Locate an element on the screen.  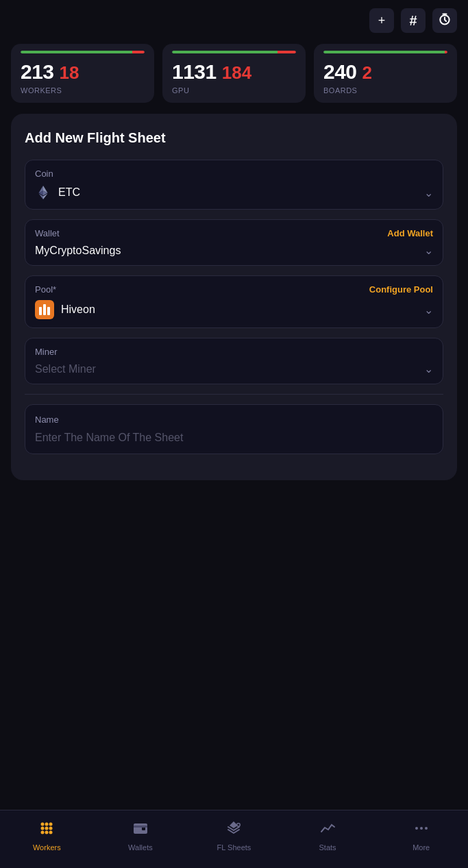
stats-nav-icon is located at coordinates (328, 830).